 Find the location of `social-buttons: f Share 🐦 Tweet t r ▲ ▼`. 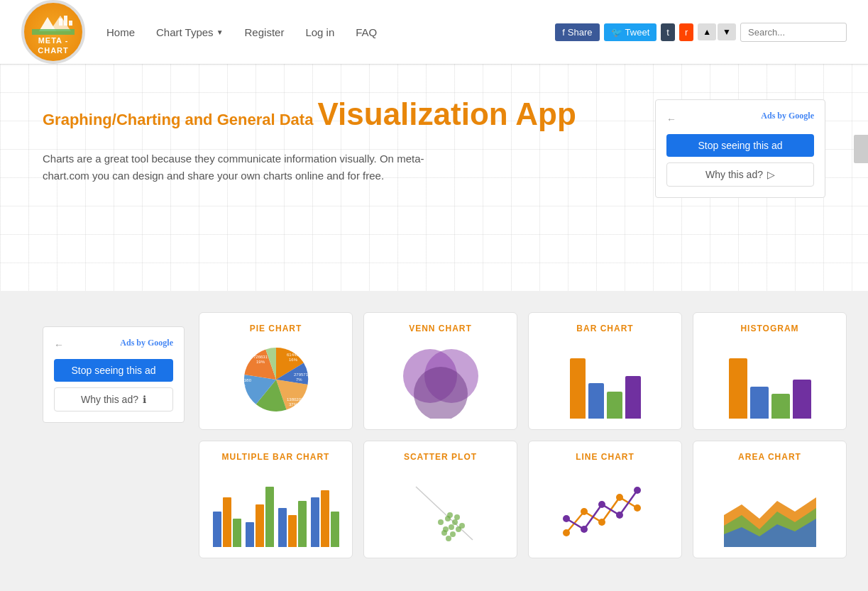

social-buttons: f Share 🐦 Tweet t r ▲ ▼ is located at coordinates (701, 33).